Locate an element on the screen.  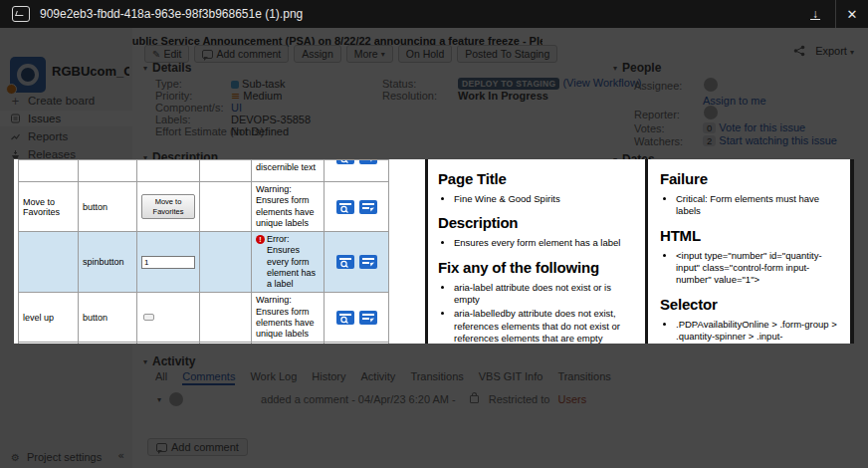
attachment-filename: 909e2eb3-fbdd-418a-963e-98f3b968651e (1)… is located at coordinates (171, 14).